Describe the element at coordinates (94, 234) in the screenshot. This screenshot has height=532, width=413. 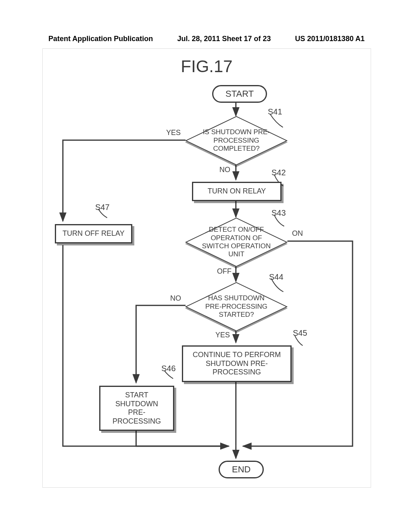
I see `process-s47: TURN OFF RELAY` at that location.